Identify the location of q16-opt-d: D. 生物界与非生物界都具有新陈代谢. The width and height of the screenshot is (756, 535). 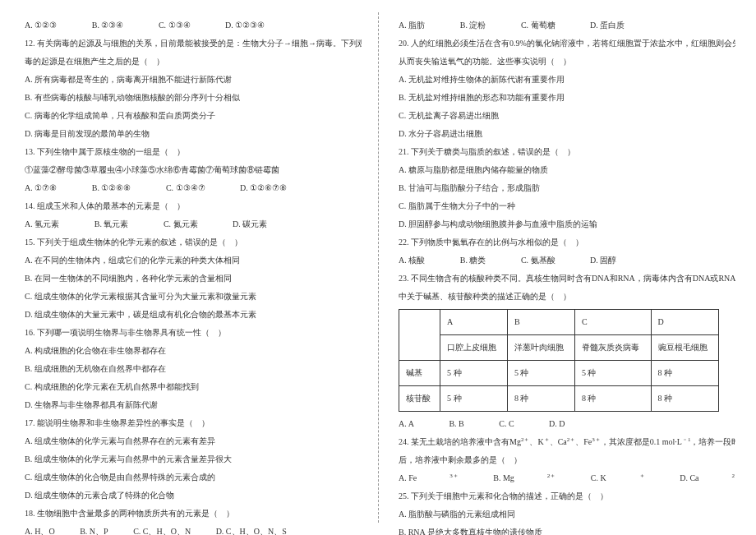
(193, 405).